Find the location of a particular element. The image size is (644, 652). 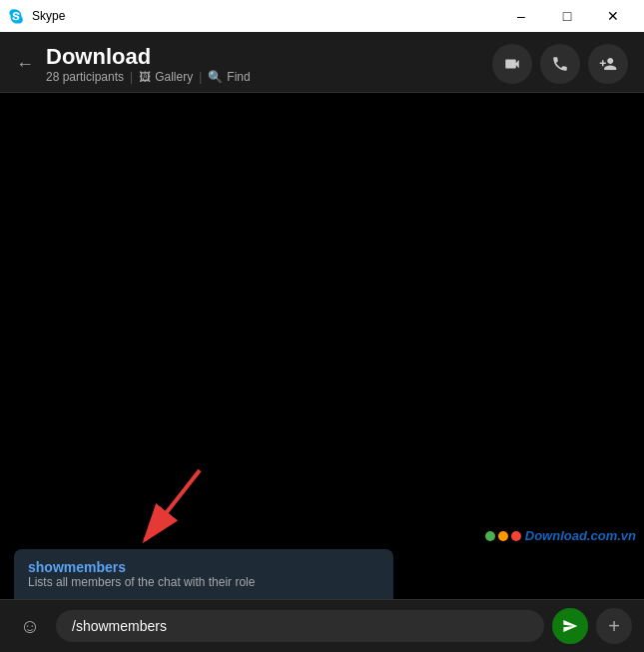

participants-count: 28 participants is located at coordinates (85, 77).